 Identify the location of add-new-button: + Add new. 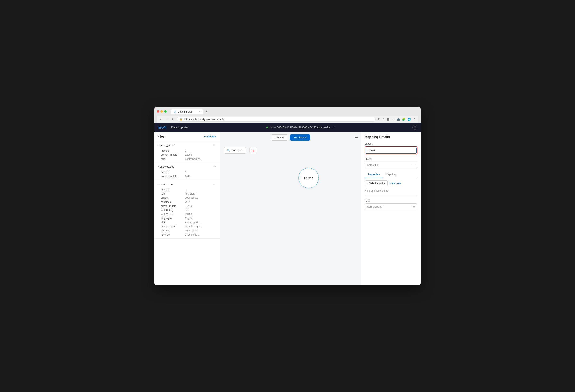
(395, 183).